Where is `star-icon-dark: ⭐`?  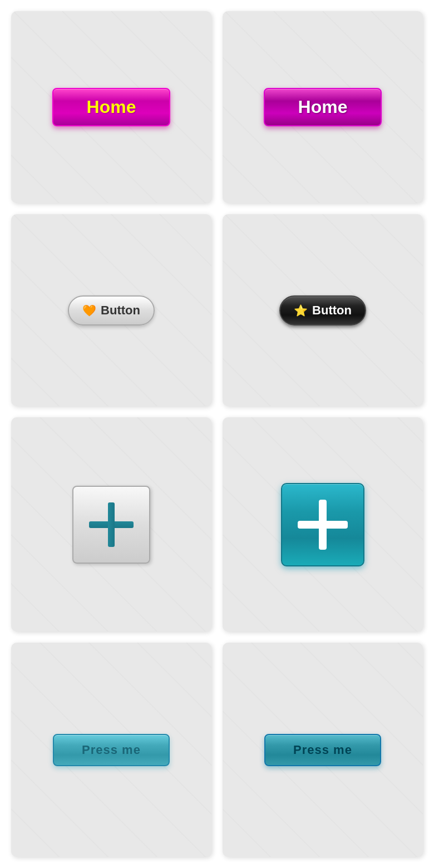
star-icon-dark: ⭐ is located at coordinates (300, 310).